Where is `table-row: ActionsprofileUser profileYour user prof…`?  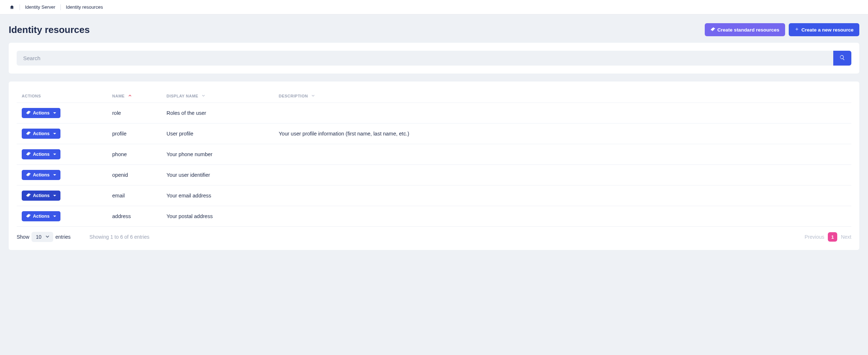 table-row: ActionsprofileUser profileYour user prof… is located at coordinates (434, 134).